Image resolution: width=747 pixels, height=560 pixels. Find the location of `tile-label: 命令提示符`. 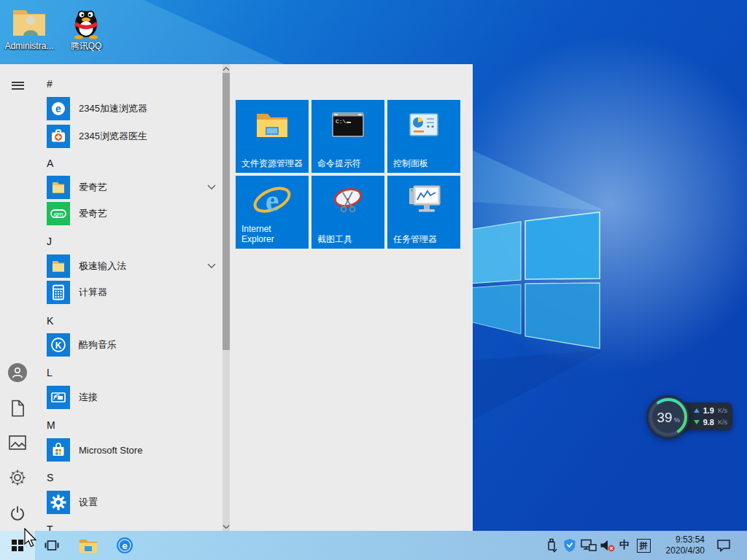

tile-label: 命令提示符 is located at coordinates (339, 163).